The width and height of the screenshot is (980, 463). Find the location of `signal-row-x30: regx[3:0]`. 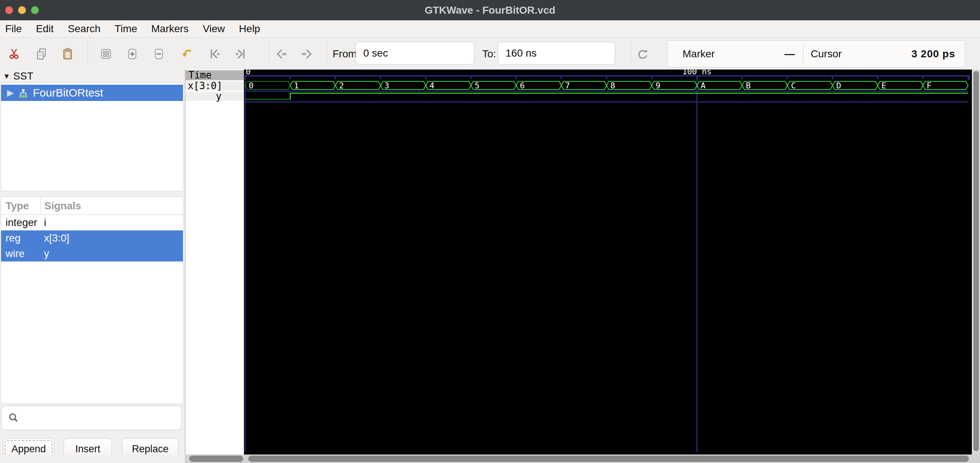

signal-row-x30: regx[3:0] is located at coordinates (92, 238).